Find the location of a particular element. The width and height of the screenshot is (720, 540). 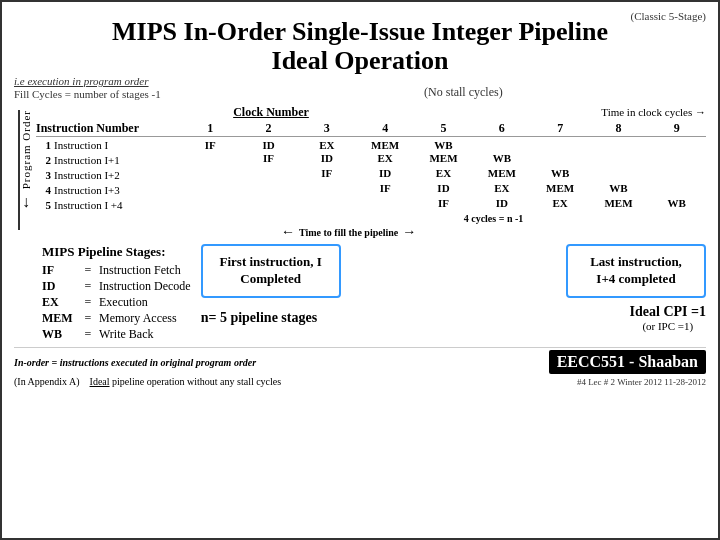

row-name: Instruction I is located at coordinates (118, 145).